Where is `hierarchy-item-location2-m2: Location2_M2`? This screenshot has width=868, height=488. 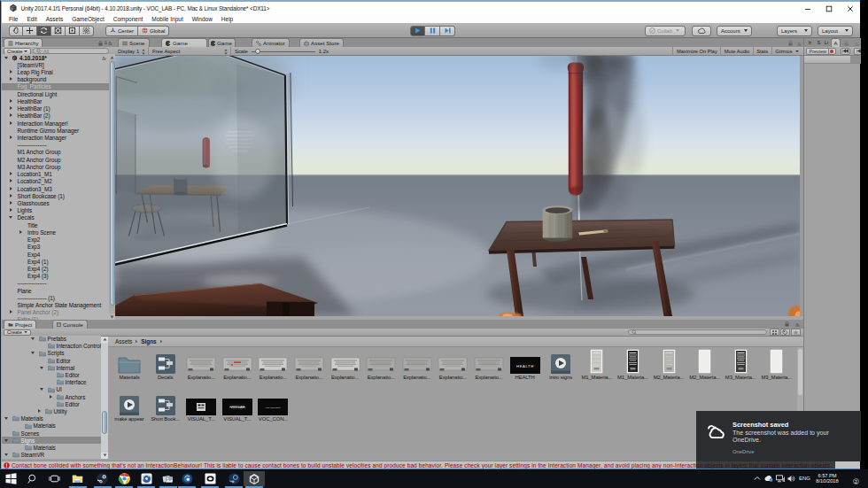 hierarchy-item-location2-m2: Location2_M2 is located at coordinates (55, 182).